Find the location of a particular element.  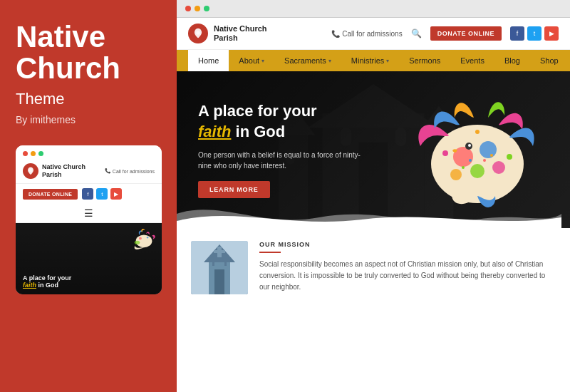

mission-divider is located at coordinates (270, 252).